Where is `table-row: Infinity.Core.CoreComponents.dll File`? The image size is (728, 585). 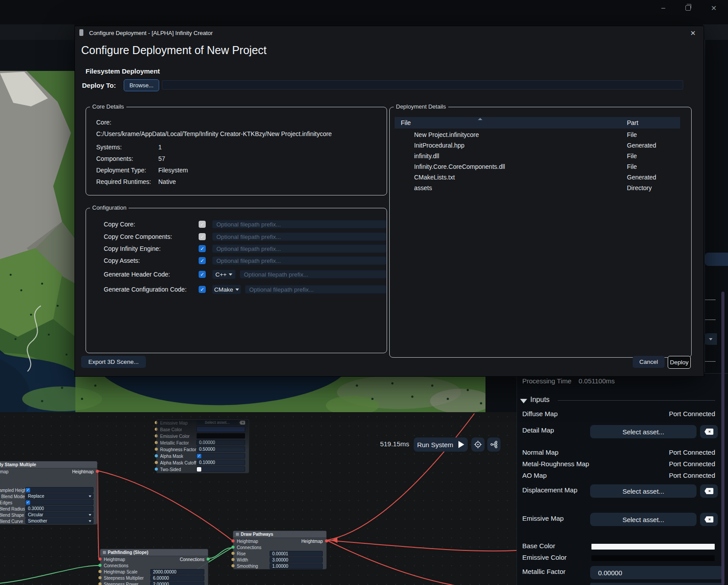 table-row: Infinity.Core.CoreComponents.dll File is located at coordinates (537, 167).